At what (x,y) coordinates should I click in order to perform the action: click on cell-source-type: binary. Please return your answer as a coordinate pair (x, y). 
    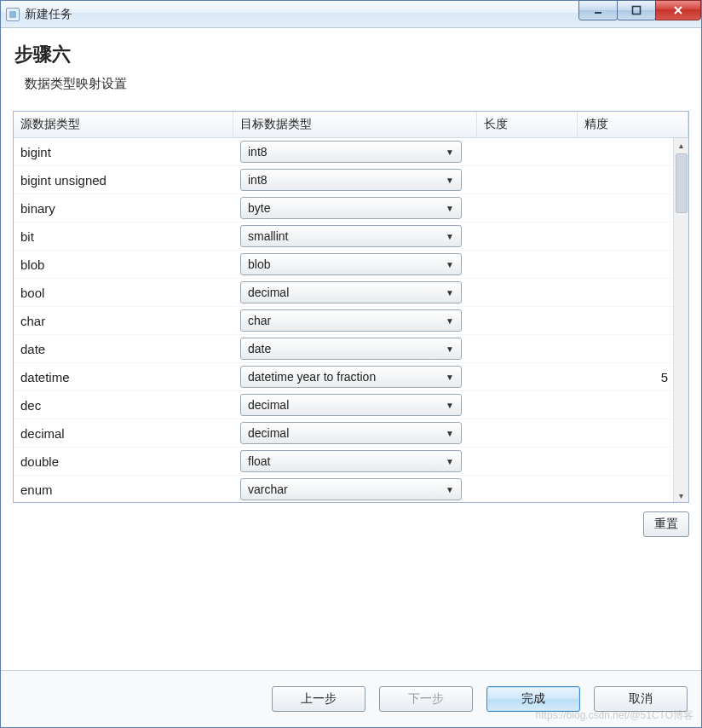
    Looking at the image, I should click on (124, 208).